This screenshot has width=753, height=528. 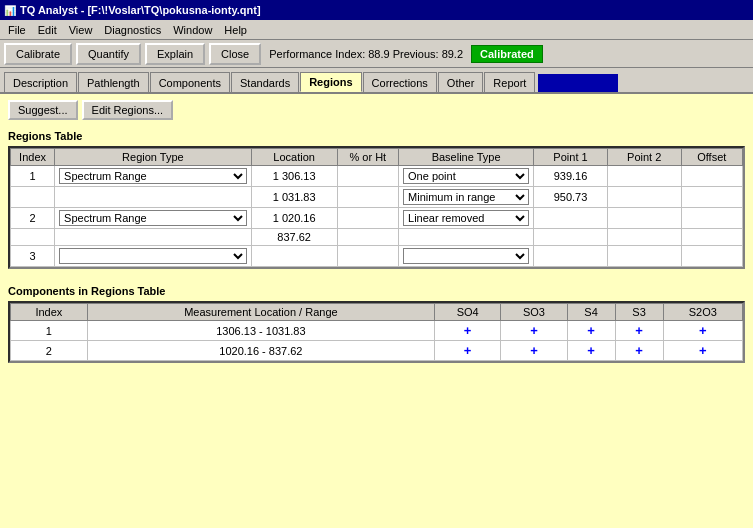 What do you see at coordinates (265, 82) in the screenshot?
I see `tab-standards: Standards` at bounding box center [265, 82].